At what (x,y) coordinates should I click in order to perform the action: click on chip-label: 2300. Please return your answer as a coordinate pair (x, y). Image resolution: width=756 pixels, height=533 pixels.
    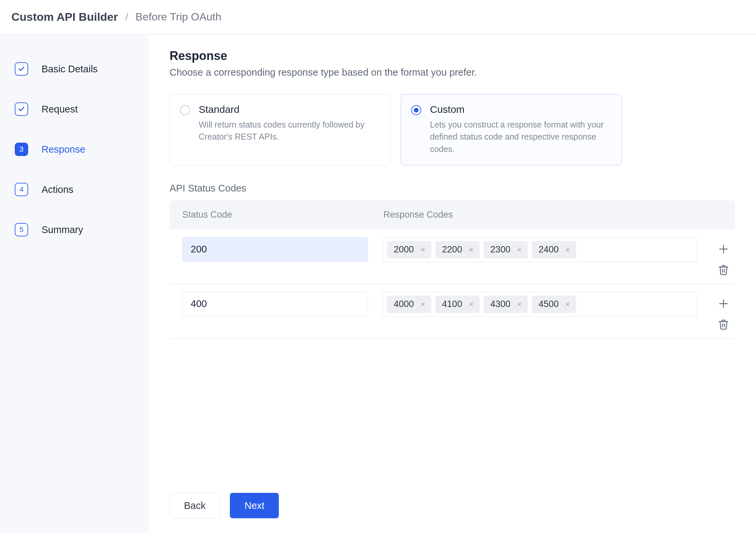
    Looking at the image, I should click on (500, 250).